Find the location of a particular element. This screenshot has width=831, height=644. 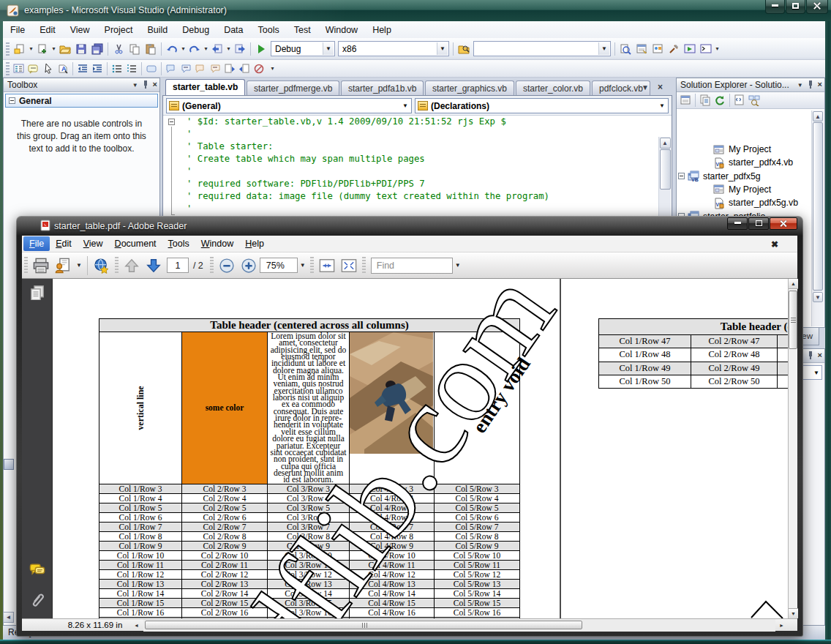

toolbox-close-icon: × is located at coordinates (155, 85).